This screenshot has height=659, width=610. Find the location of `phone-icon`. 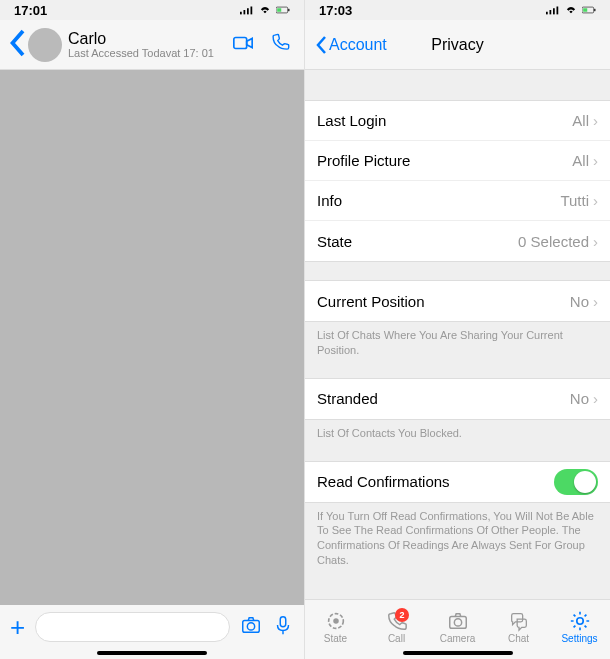

phone-icon is located at coordinates (281, 43).